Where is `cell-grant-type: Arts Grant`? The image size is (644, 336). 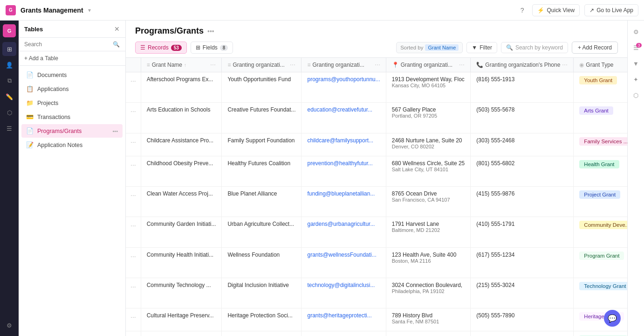
cell-grant-type: Arts Grant is located at coordinates (600, 118).